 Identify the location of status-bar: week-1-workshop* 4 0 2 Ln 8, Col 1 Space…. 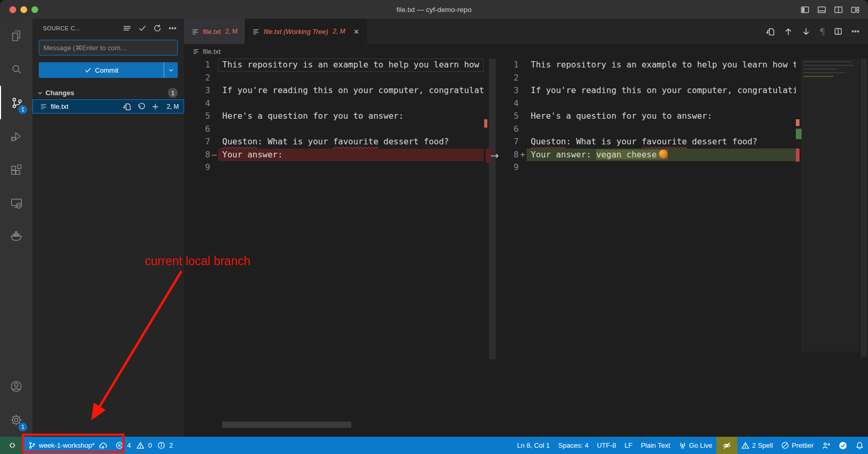
(434, 446).